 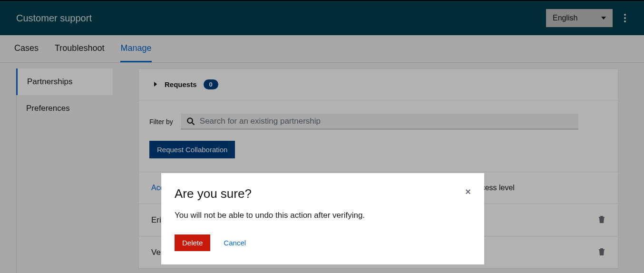 What do you see at coordinates (213, 194) in the screenshot?
I see `modal-title: Are you sure?` at bounding box center [213, 194].